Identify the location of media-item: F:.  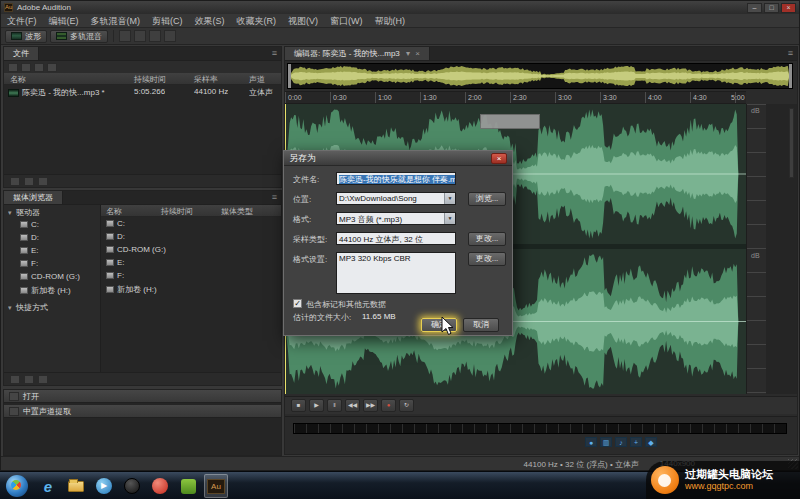
(196, 278).